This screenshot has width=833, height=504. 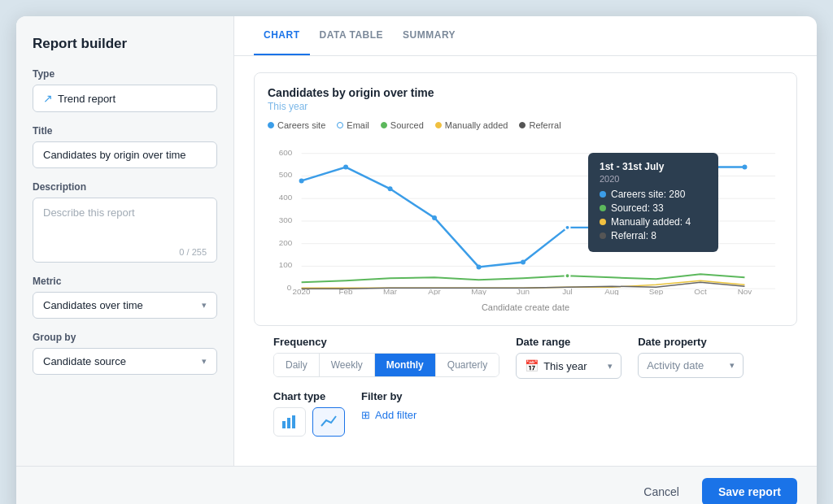 I want to click on metric-field-group: Metric Candidates over time ▾, so click(x=125, y=298).